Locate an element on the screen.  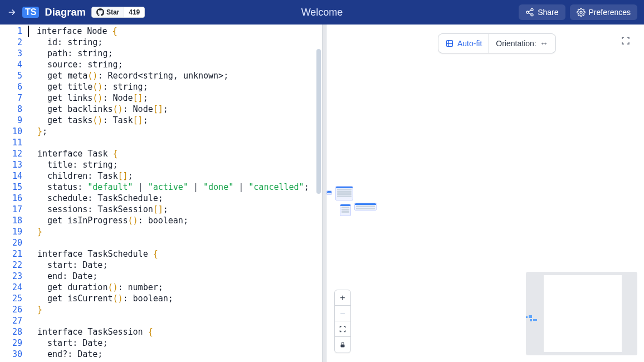
share-button: Share is located at coordinates (541, 12).